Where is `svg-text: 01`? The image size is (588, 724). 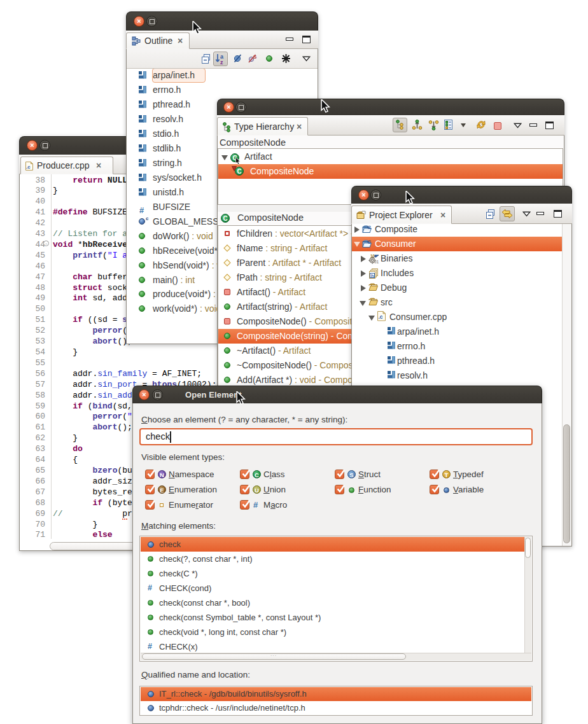
svg-text: 01 is located at coordinates (377, 262).